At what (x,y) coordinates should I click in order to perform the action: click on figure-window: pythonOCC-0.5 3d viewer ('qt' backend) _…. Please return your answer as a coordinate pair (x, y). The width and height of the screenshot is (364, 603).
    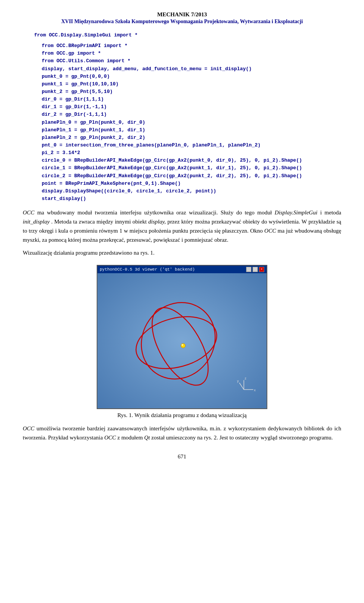
    Looking at the image, I should click on (182, 337).